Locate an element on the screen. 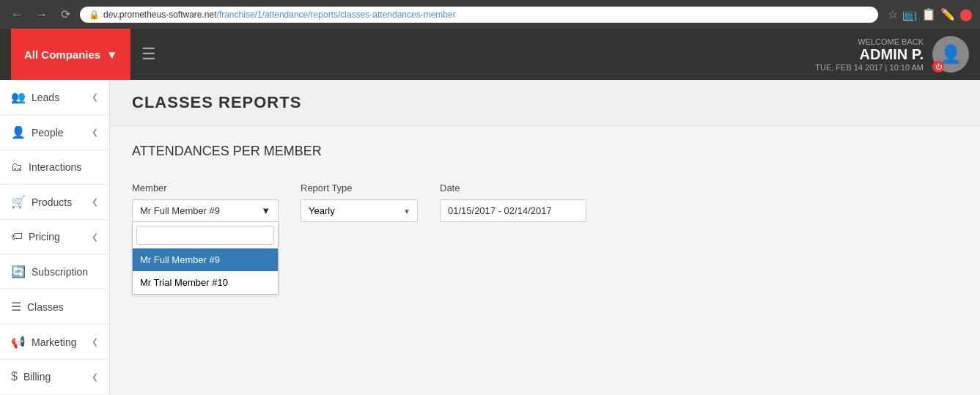 This screenshot has width=980, height=395. datetime: TUE, FEB 14 2017 | 10:10 AM is located at coordinates (869, 67).